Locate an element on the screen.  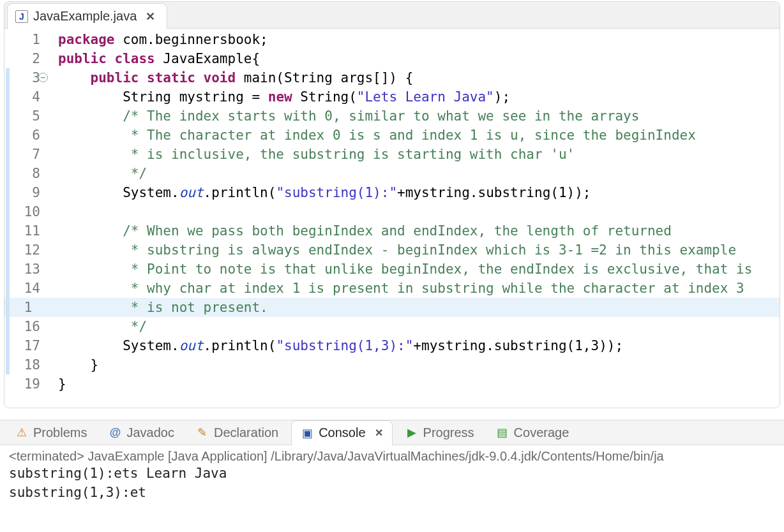
line-number: 4 is located at coordinates (22, 97).